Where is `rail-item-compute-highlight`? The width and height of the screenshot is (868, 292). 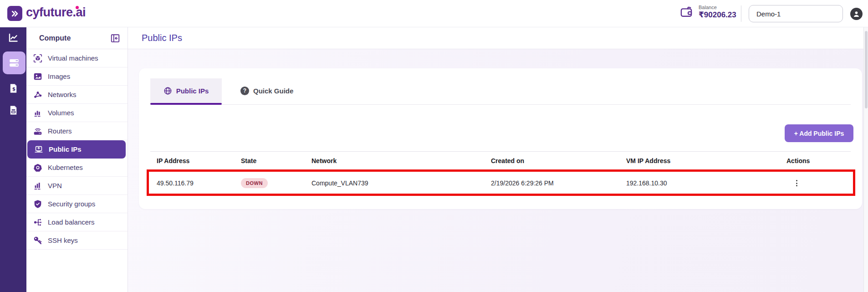 rail-item-compute-highlight is located at coordinates (14, 63).